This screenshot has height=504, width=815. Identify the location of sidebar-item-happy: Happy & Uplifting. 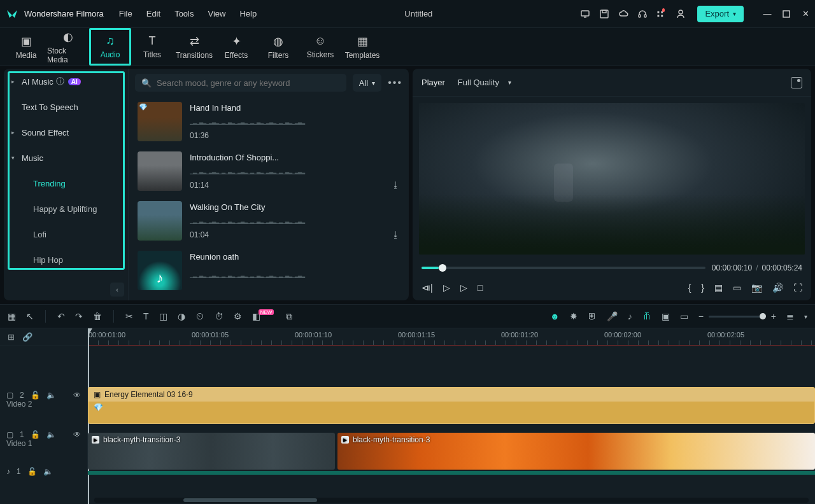
(66, 209).